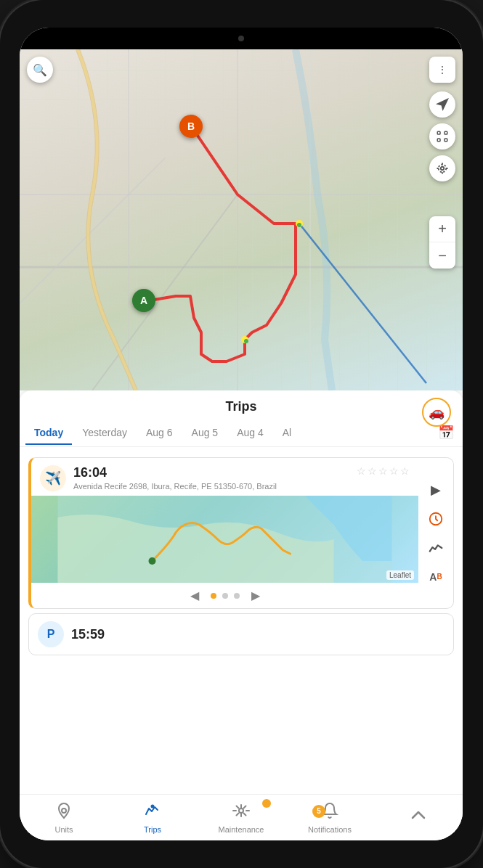 This screenshot has width=483, height=868. What do you see at coordinates (436, 519) in the screenshot?
I see `timer-button` at bounding box center [436, 519].